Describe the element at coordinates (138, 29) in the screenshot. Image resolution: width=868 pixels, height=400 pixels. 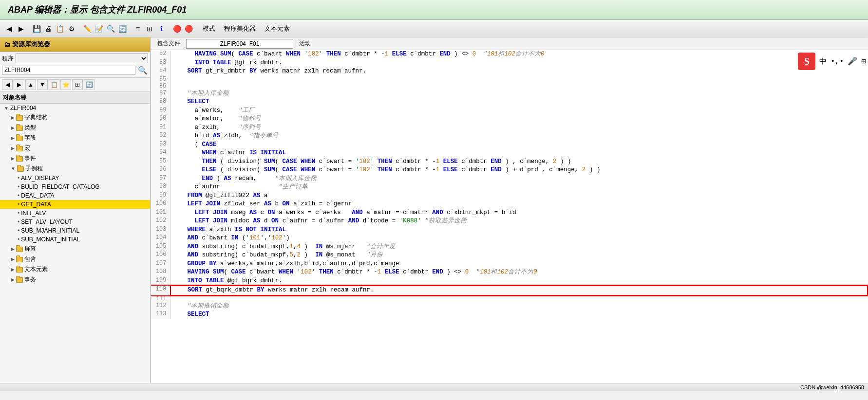
I see `align-button: ≡` at that location.